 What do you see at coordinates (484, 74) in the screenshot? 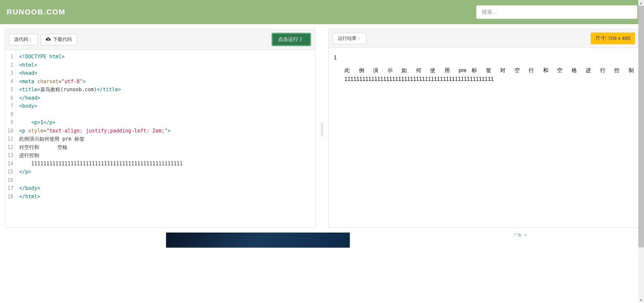
I see `result-p2: 此 例 演 示 如 何 使 用 pre 标 签 对 空 行 和 空 格 进 行 …` at bounding box center [484, 74].